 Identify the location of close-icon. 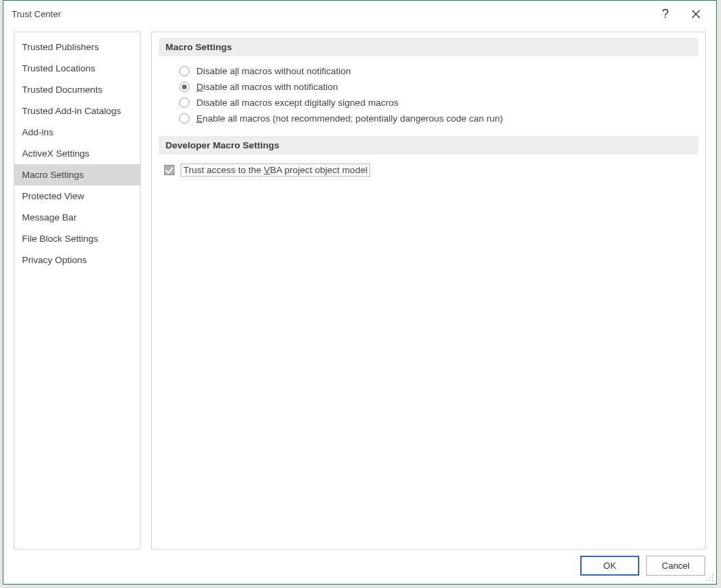
(696, 14).